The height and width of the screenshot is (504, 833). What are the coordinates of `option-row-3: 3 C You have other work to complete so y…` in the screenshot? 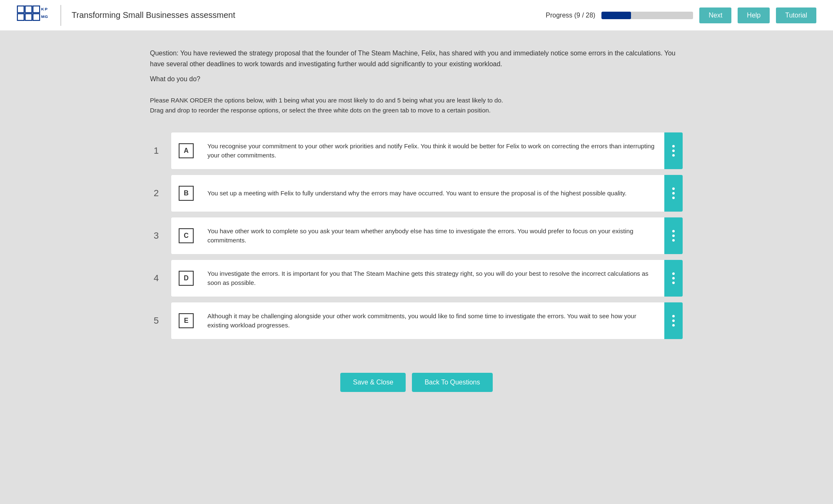 It's located at (416, 236).